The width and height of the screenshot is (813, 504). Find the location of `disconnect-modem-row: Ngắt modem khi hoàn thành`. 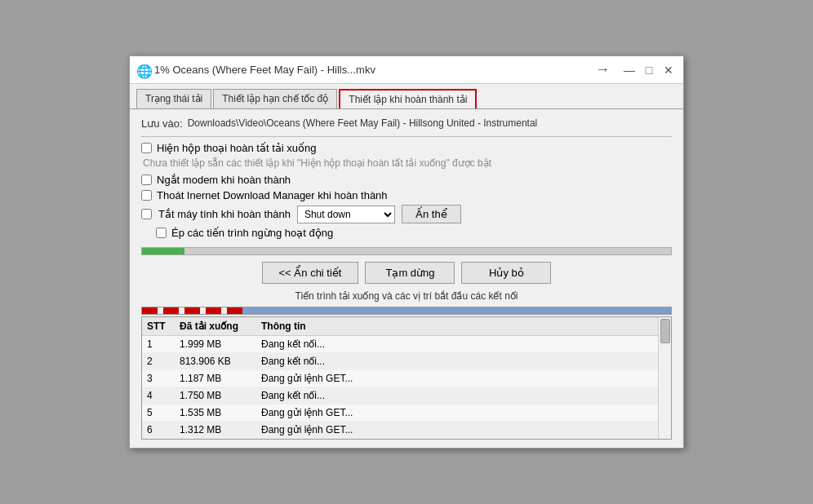

disconnect-modem-row: Ngắt modem khi hoàn thành is located at coordinates (406, 179).